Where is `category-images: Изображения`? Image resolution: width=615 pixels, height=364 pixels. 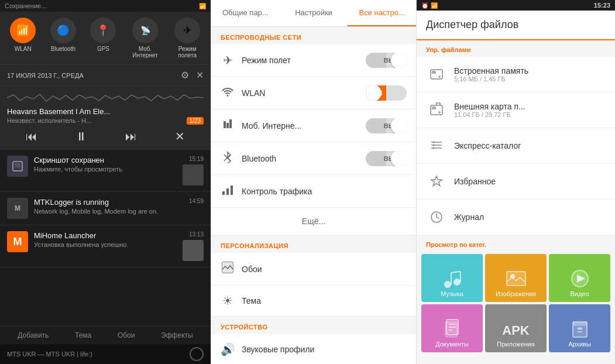
category-images: Изображения is located at coordinates (516, 278).